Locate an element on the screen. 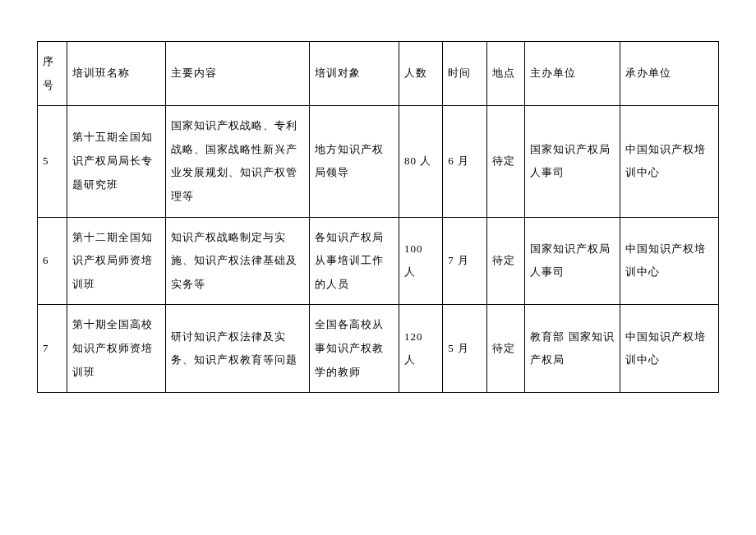 The height and width of the screenshot is (535, 756). cell-content: 研讨知识产权法律及实务、知识产权教育等问题 is located at coordinates (237, 348).